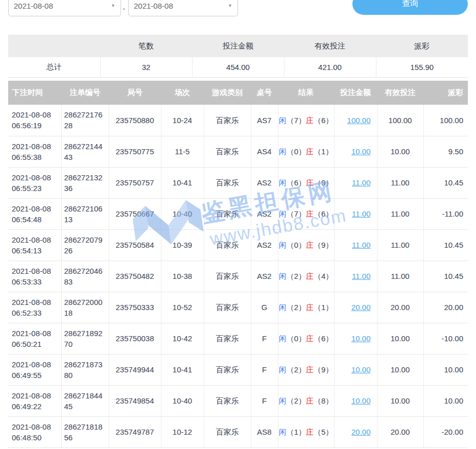  I want to click on query-button: 查询, so click(410, 7).